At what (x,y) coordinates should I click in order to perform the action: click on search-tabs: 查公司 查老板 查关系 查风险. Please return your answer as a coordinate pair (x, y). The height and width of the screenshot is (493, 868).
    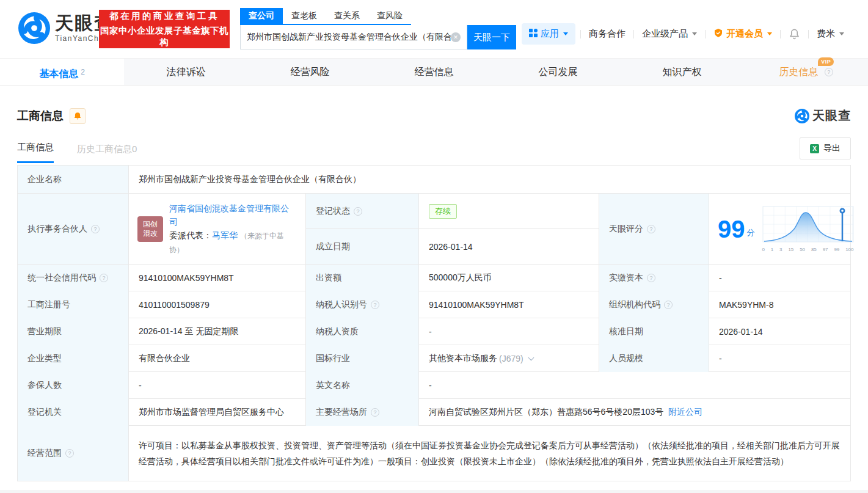
    Looking at the image, I should click on (326, 16).